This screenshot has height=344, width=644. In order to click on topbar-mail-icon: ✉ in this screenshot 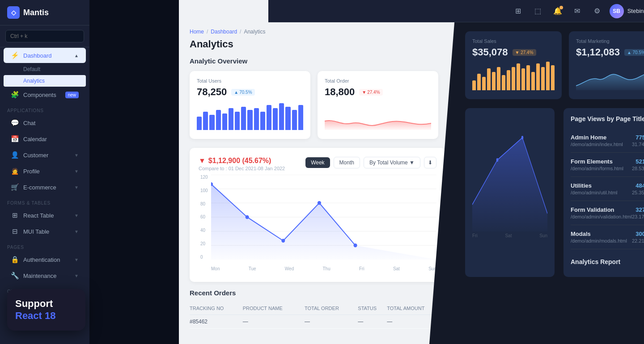, I will do `click(577, 11)`.